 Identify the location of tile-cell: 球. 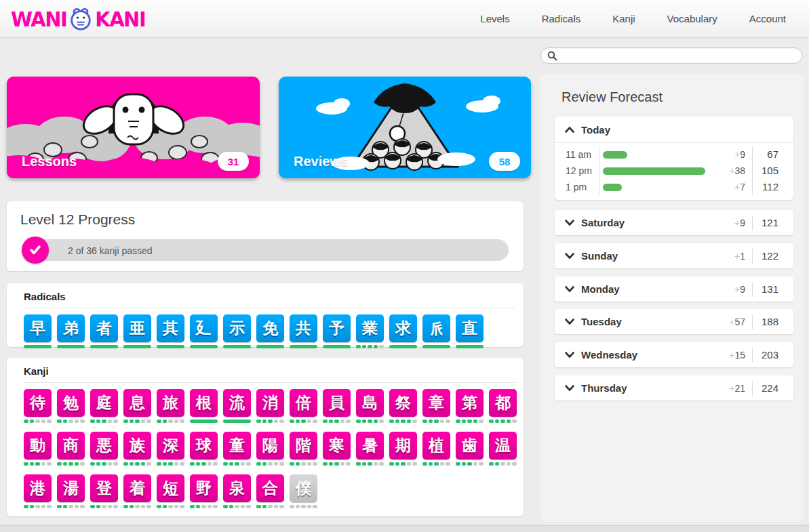
(203, 449).